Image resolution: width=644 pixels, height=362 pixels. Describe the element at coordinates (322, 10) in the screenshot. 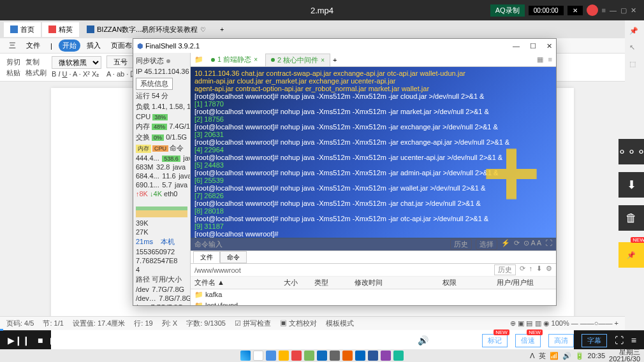

I see `video-titlebar: 2.mp4 AQ录制 00:00:00 ✕ ≡ — ▢ ✕` at that location.